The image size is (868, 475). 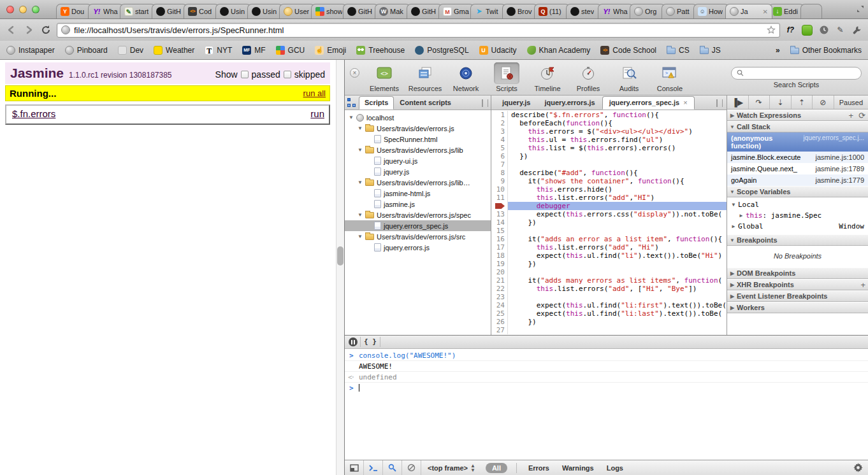 What do you see at coordinates (798, 296) in the screenshot?
I see `event-listener-breakpoints-header: ▶Event Listener Breakpoints` at bounding box center [798, 296].